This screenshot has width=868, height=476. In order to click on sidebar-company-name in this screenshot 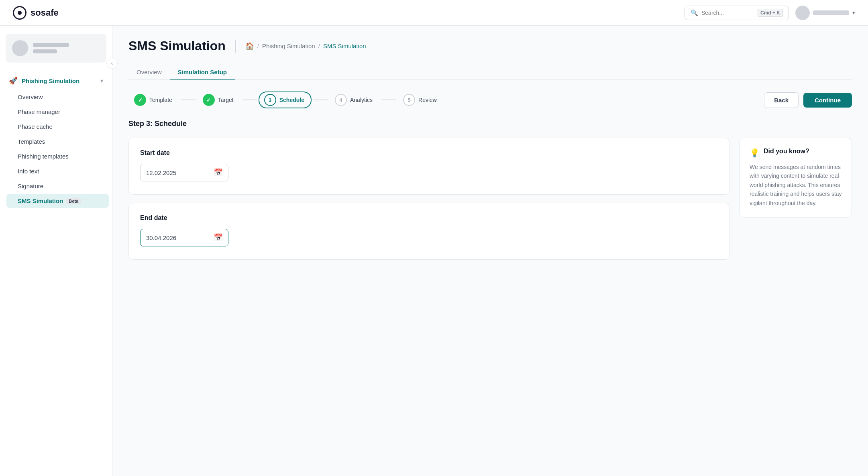, I will do `click(51, 45)`.